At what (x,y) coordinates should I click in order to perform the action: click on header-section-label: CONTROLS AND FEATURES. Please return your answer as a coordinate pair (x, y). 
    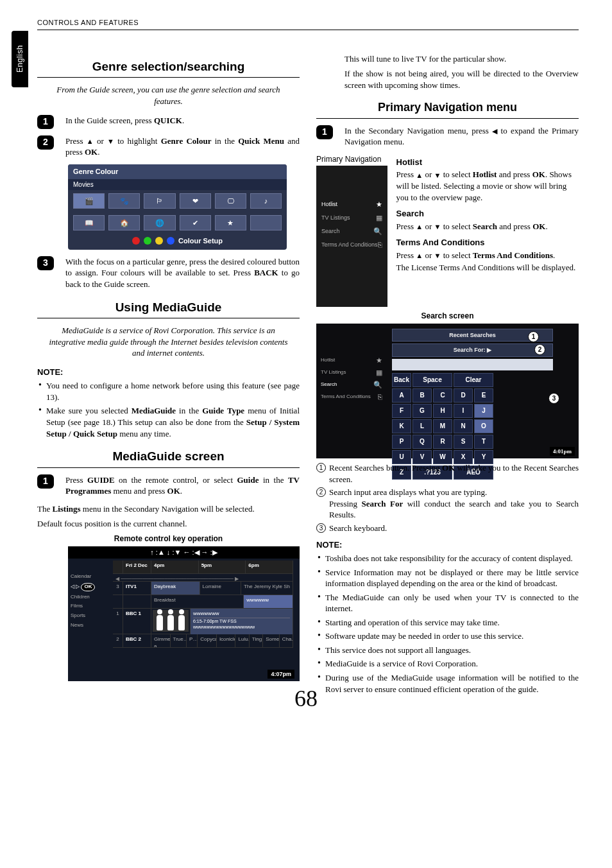
    Looking at the image, I should click on (308, 24).